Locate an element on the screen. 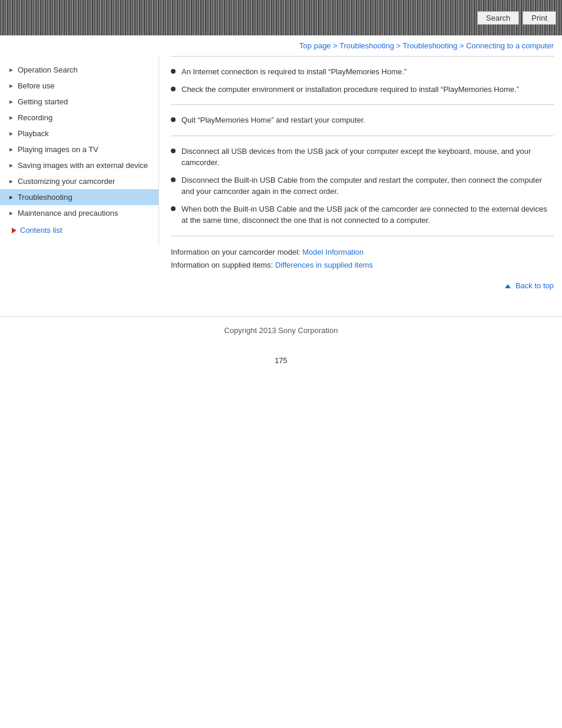  contents-list-label: Contents list is located at coordinates (41, 230).